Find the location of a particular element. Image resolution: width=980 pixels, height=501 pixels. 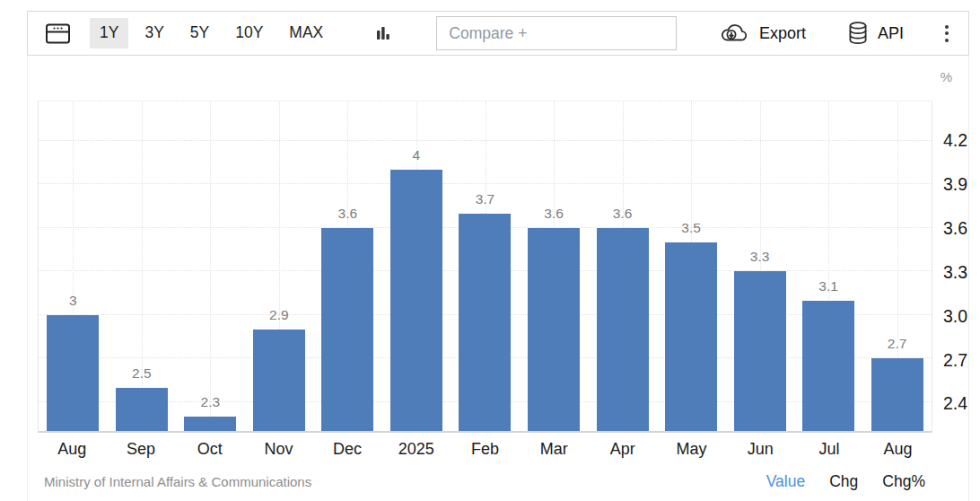

y-axis-label: 3.3 is located at coordinates (955, 271).